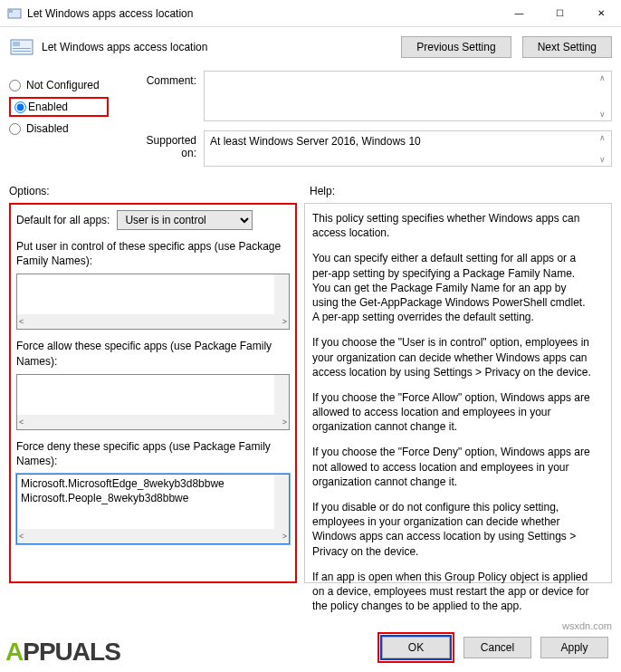 The height and width of the screenshot is (672, 621). Describe the element at coordinates (453, 357) in the screenshot. I see `help-text: If you choose the "User is in control" o…` at that location.